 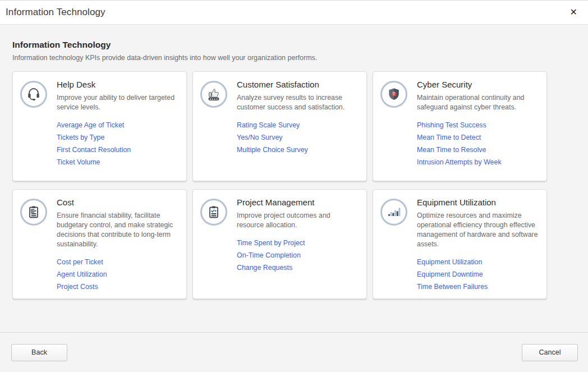 What do you see at coordinates (297, 237) in the screenshot?
I see `card-content: Project Management Improve project outco…` at bounding box center [297, 237].